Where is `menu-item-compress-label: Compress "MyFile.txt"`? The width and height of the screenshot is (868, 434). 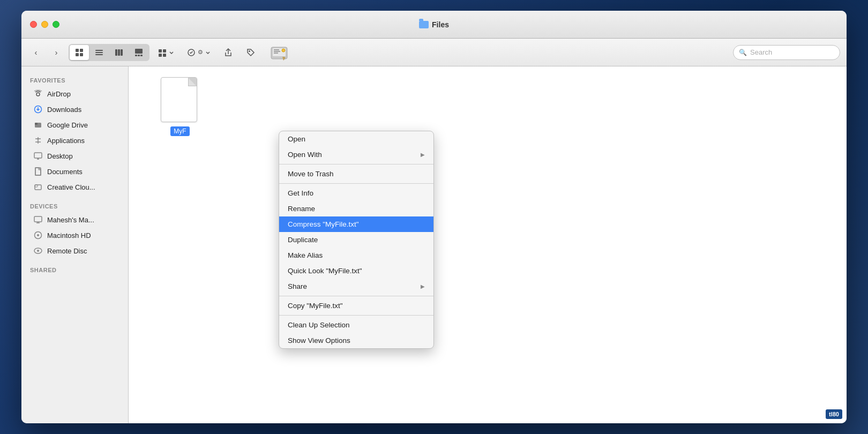
menu-item-compress-label: Compress "MyFile.txt" is located at coordinates (324, 224).